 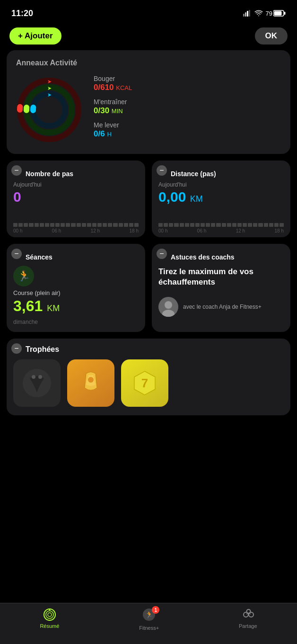 I want to click on coach-name: avec le coach Anja de Fitness+, so click(x=222, y=307).